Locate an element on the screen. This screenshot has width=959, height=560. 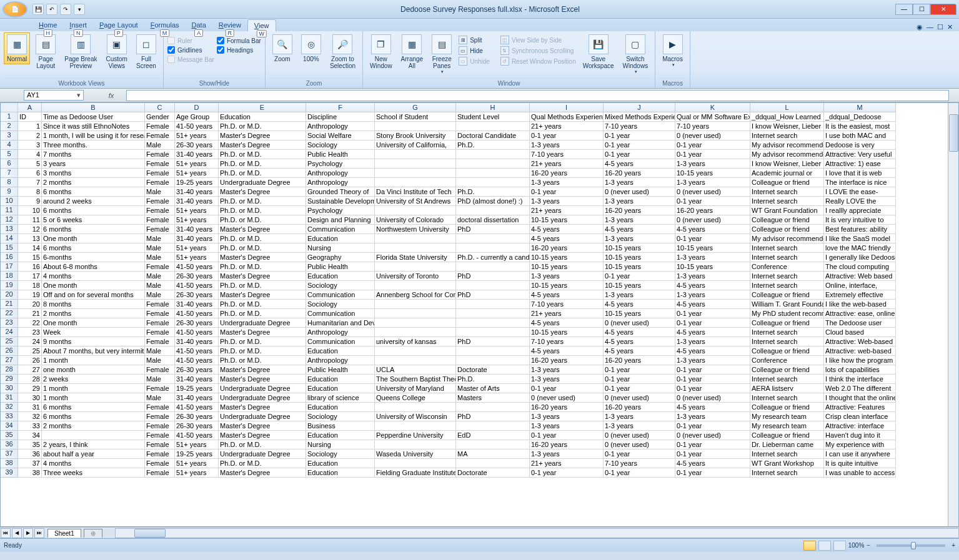
tab-review: ReviewR is located at coordinates (230, 25).